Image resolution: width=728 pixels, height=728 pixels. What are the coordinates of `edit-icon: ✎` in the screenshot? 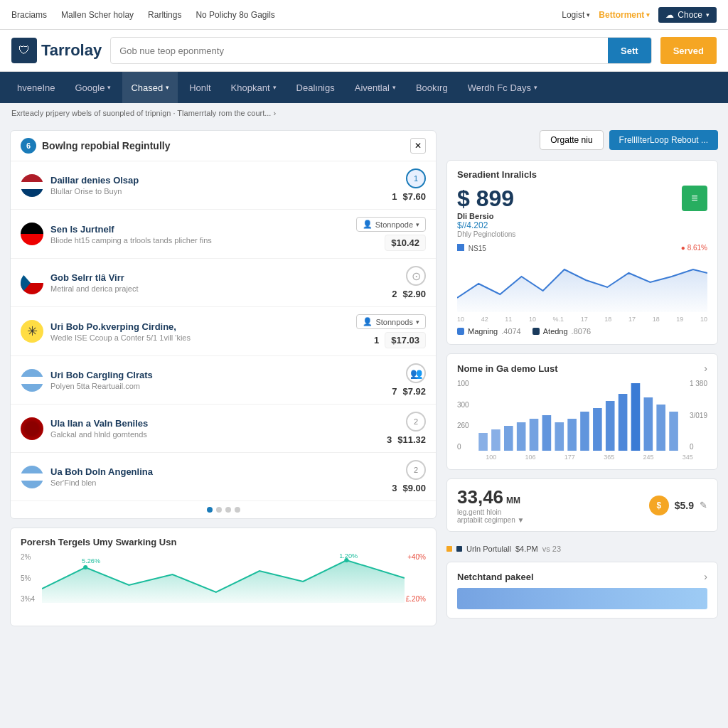 It's located at (704, 505).